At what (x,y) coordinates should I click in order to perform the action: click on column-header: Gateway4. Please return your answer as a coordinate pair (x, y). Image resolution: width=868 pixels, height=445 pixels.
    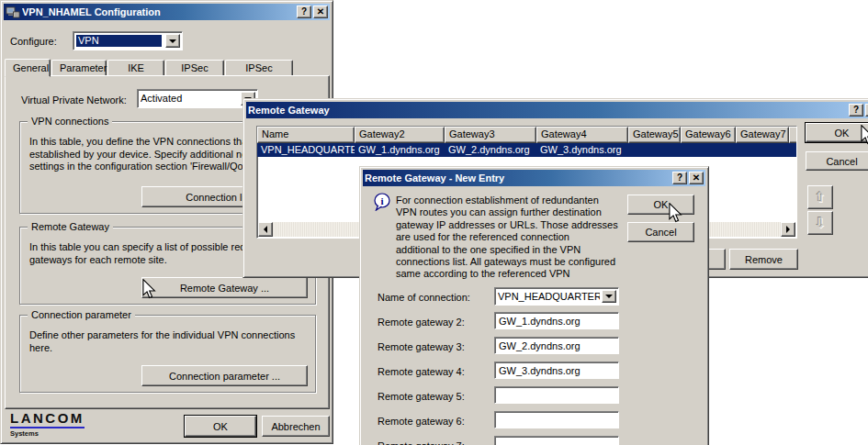
    Looking at the image, I should click on (582, 135).